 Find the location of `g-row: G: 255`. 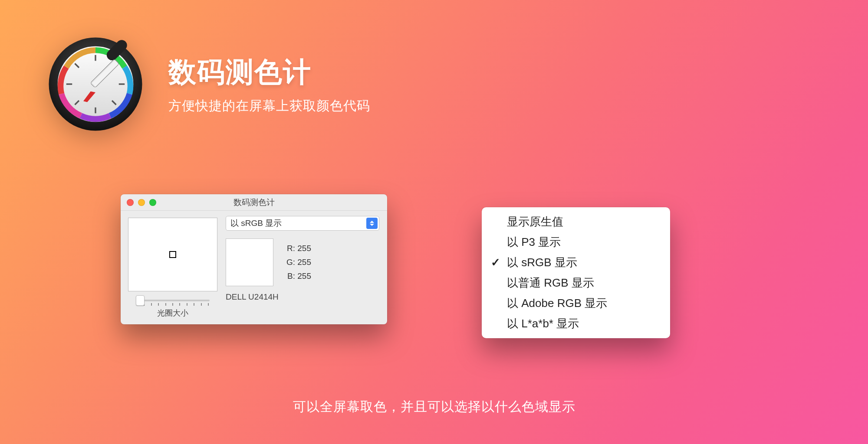

g-row: G: 255 is located at coordinates (298, 262).